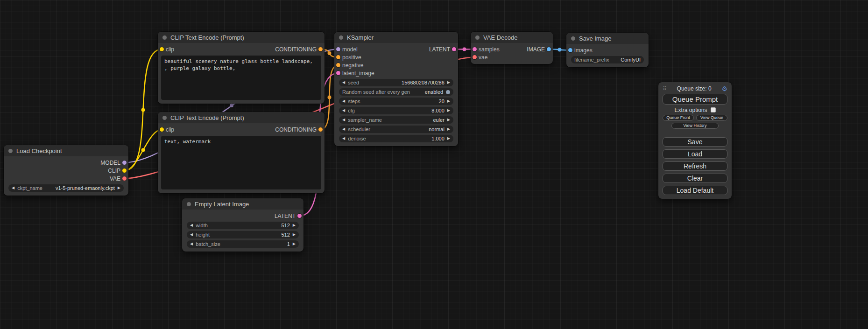 Image resolution: width=868 pixels, height=329 pixels. What do you see at coordinates (243, 235) in the screenshot?
I see `height-widget: ◀ height 512 ▶` at bounding box center [243, 235].